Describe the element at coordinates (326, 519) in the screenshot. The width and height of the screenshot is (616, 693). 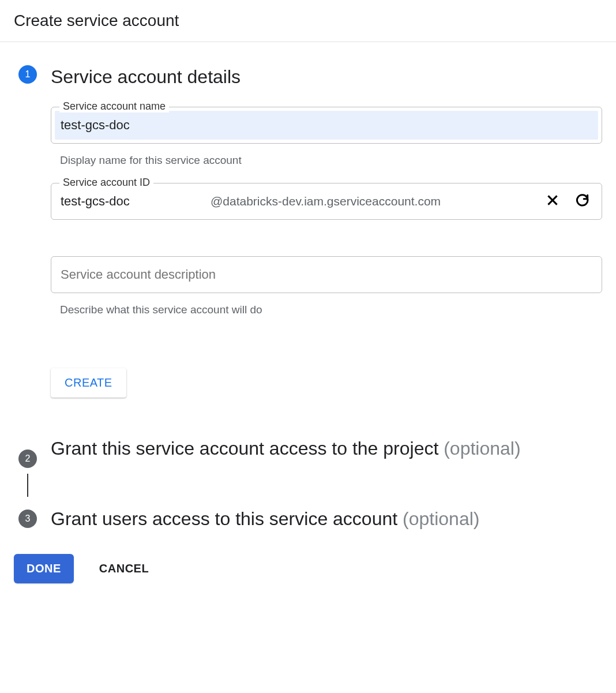
I see `step-3-heading: Grant users access to this service accou…` at that location.